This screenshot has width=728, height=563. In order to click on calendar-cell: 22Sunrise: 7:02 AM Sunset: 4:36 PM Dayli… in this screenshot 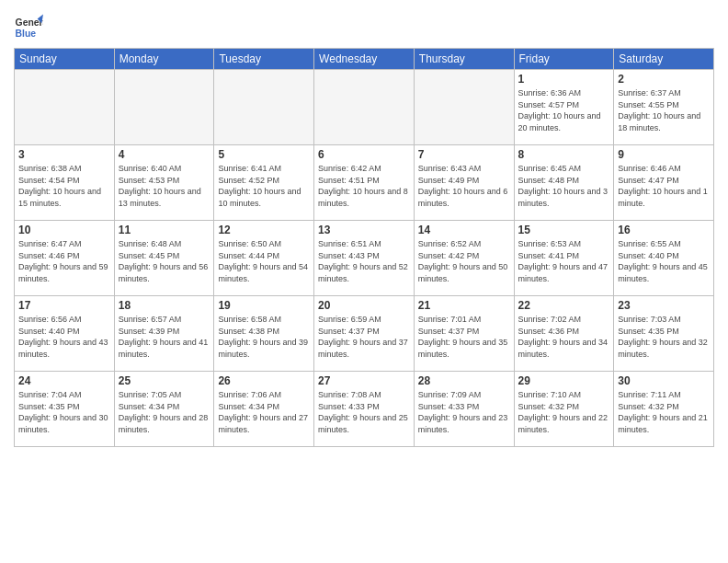, I will do `click(564, 334)`.